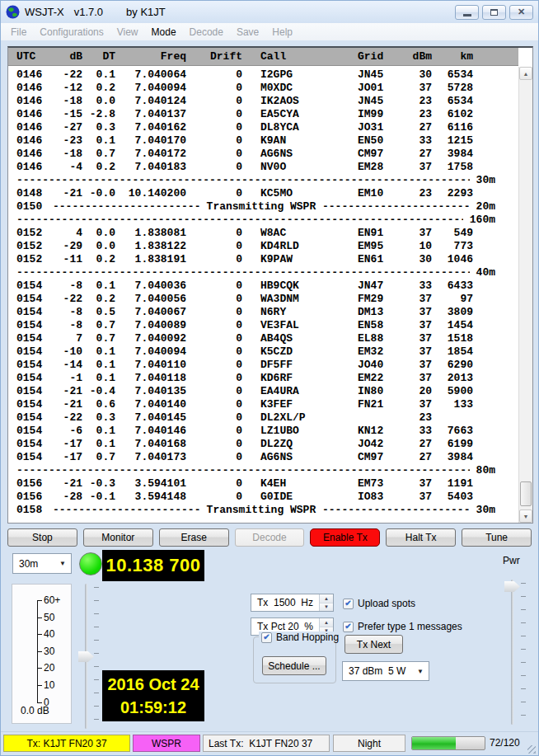  Describe the element at coordinates (264, 141) in the screenshot. I see `decode-row: 0146-230.17.0401700K9ANEN50331215` at that location.